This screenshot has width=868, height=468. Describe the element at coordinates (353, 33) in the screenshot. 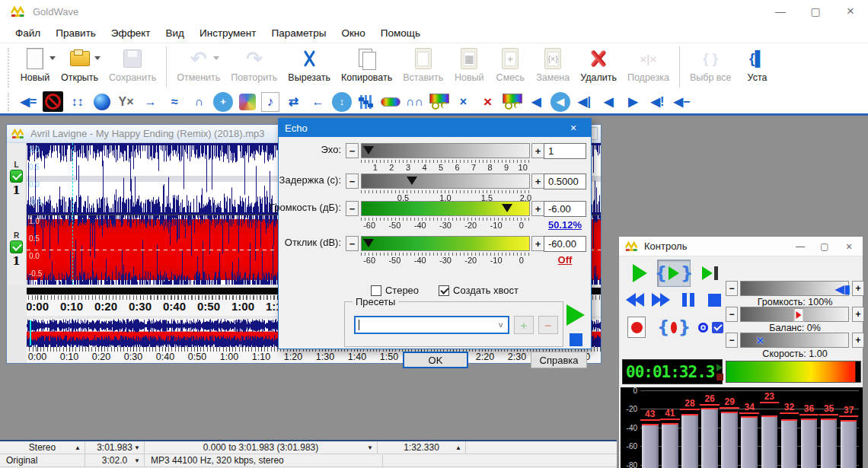

I see `menu-item: Окно` at that location.